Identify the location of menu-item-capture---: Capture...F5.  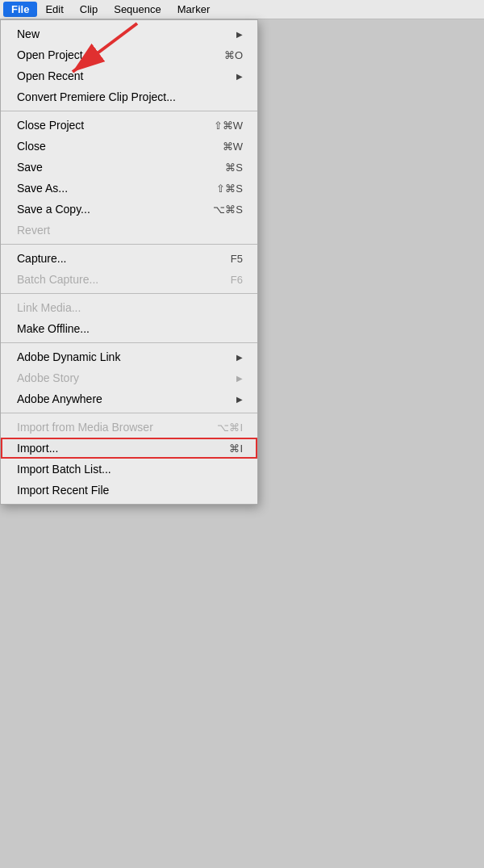
(129, 258).